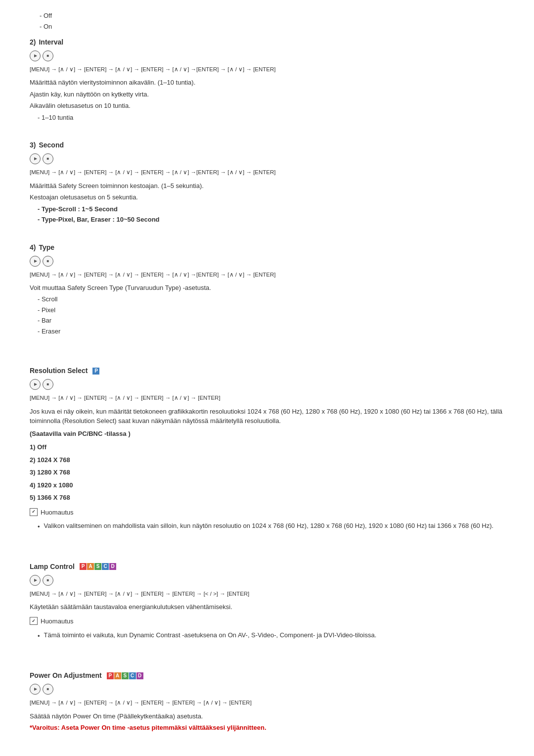 The image size is (534, 756). What do you see at coordinates (48, 384) in the screenshot?
I see `resolution-stop-button` at bounding box center [48, 384].